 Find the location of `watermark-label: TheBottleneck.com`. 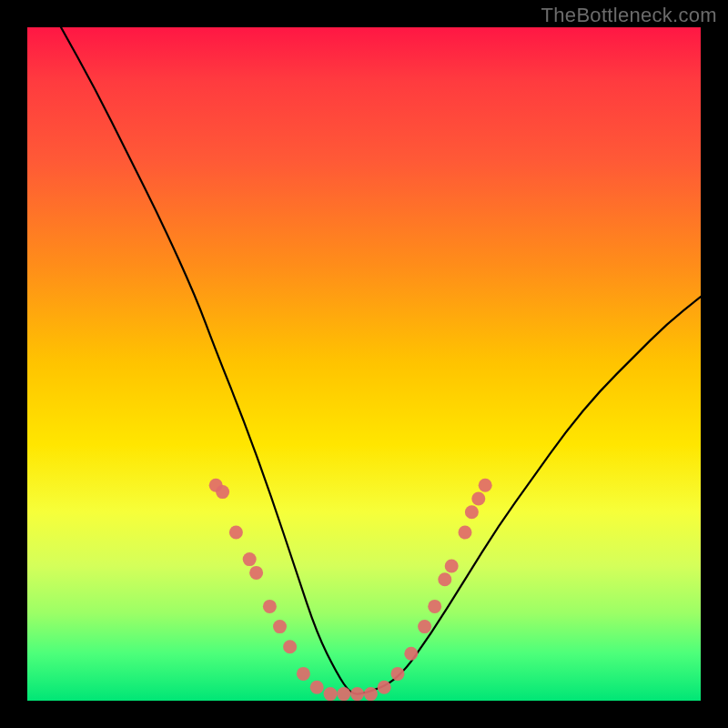

watermark-label: TheBottleneck.com is located at coordinates (630, 15).